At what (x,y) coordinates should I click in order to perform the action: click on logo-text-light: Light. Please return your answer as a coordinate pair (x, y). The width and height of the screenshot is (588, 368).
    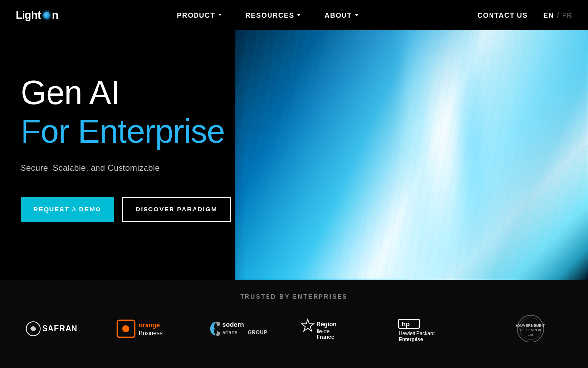
    Looking at the image, I should click on (28, 15).